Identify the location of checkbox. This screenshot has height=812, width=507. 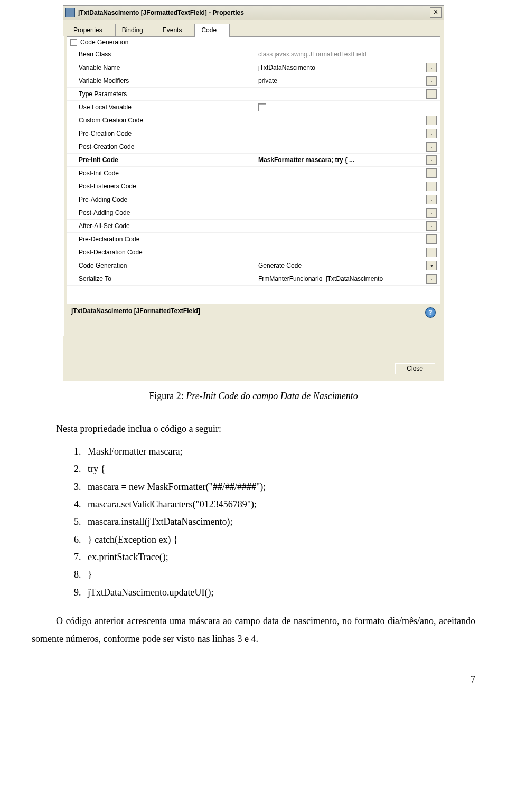
(262, 108).